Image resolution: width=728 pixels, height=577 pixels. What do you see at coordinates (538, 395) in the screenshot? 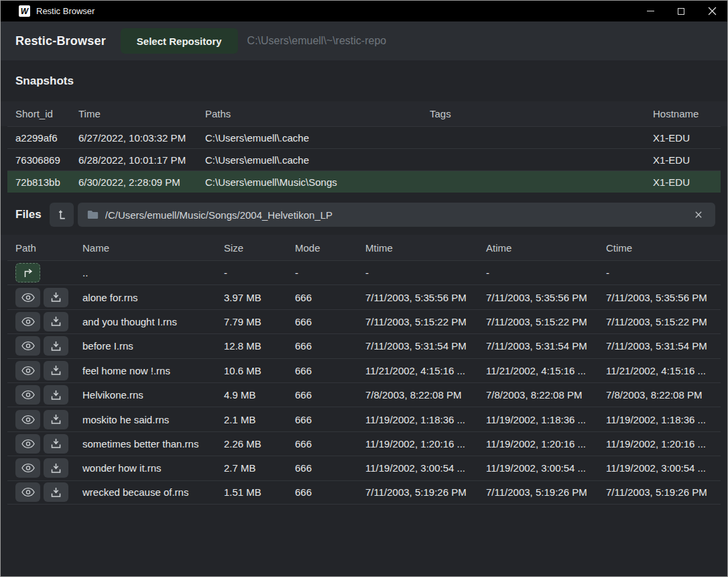
I see `file-cell-atime: 7/8/2003, 8:22:08 PM` at bounding box center [538, 395].